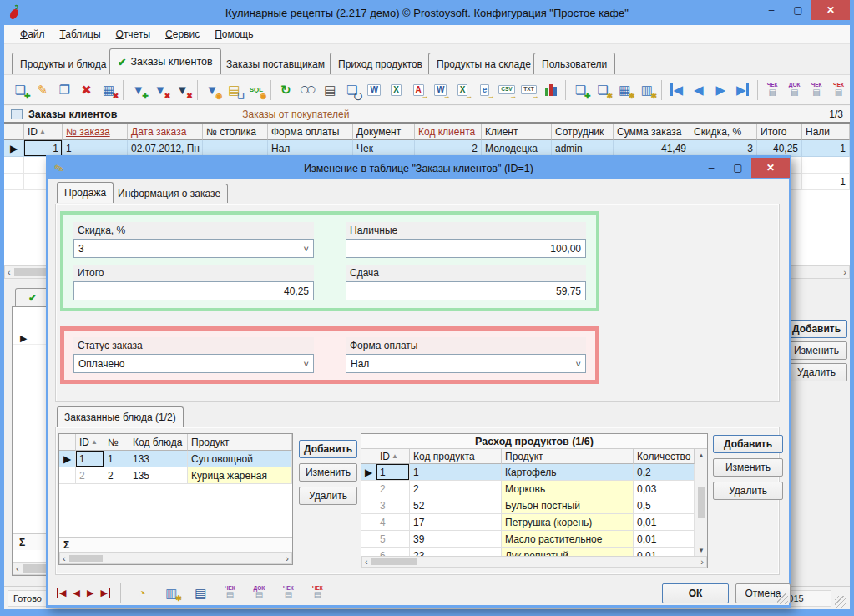 The image size is (854, 616). Describe the element at coordinates (275, 63) in the screenshot. I see `tab-supplier-orders: Заказы поставщикам` at that location.